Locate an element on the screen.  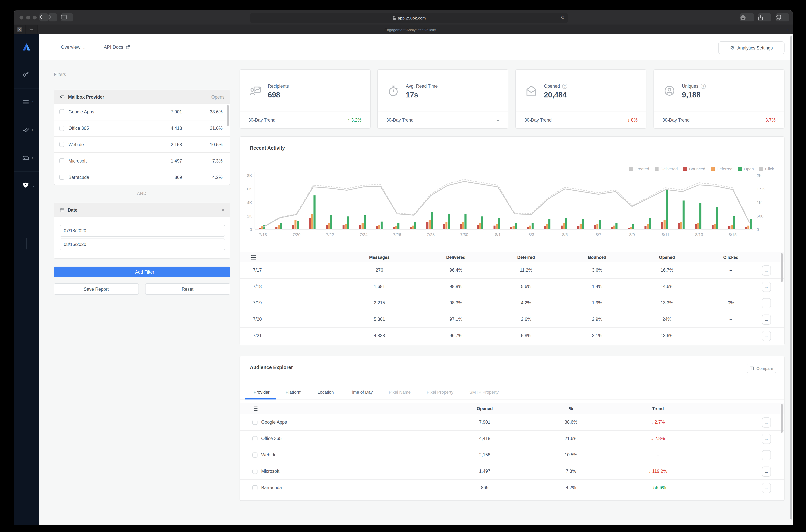
filter-conjunction: AND is located at coordinates (142, 193).